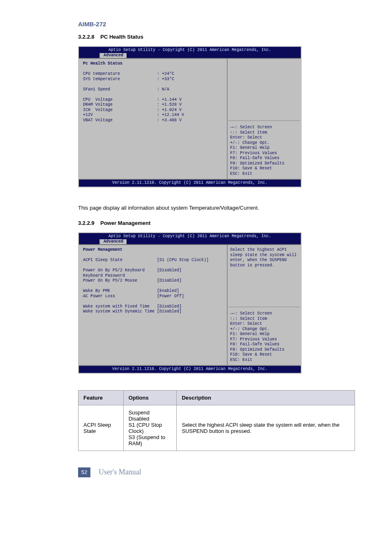  What do you see at coordinates (264, 305) in the screenshot?
I see `bios-right-2: Select the highest ACPI sleep state the …` at bounding box center [264, 305].